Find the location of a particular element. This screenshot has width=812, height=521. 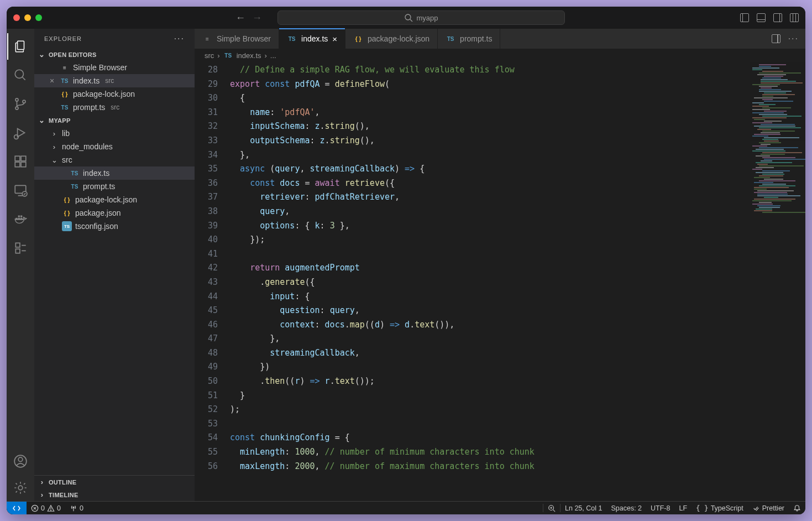

browser-icon: ≡ is located at coordinates (207, 39).